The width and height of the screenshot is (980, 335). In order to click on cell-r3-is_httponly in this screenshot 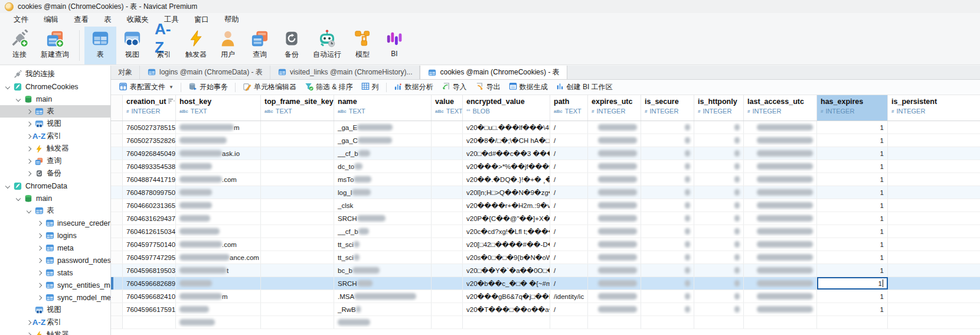, I will do `click(719, 167)`.